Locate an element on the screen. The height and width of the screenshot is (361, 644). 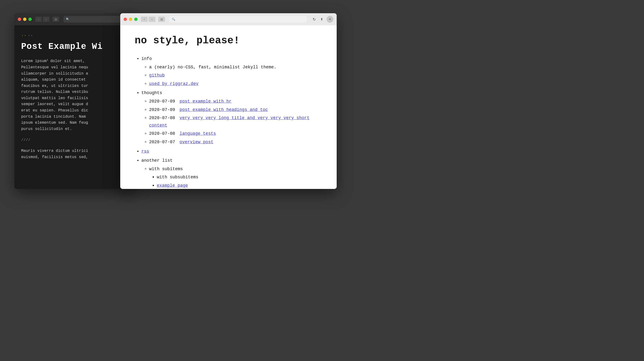
list-item-example-page: example page is located at coordinates (240, 185).